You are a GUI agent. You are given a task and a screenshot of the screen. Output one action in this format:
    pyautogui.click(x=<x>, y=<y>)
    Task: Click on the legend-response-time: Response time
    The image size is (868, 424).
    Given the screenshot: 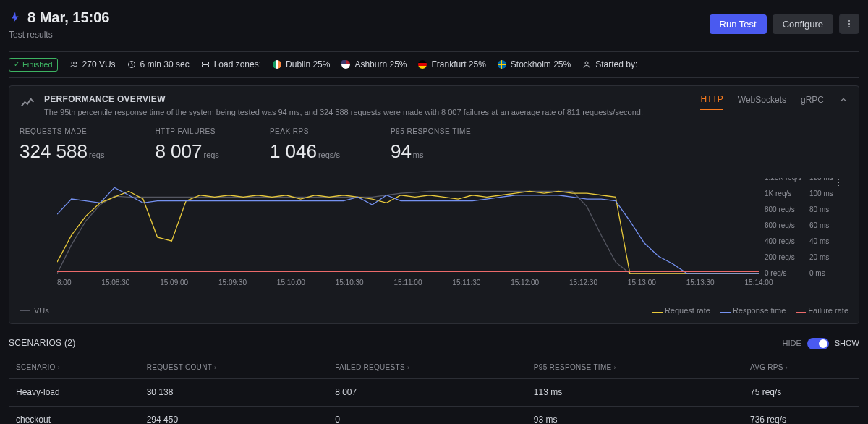 What is the action you would take?
    pyautogui.click(x=753, y=311)
    